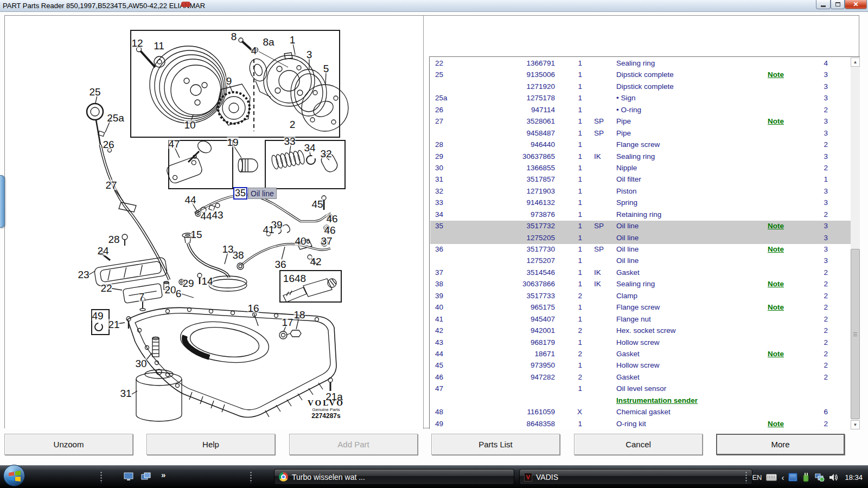 The image size is (868, 488). I want to click on part-label-28: 28, so click(114, 240).